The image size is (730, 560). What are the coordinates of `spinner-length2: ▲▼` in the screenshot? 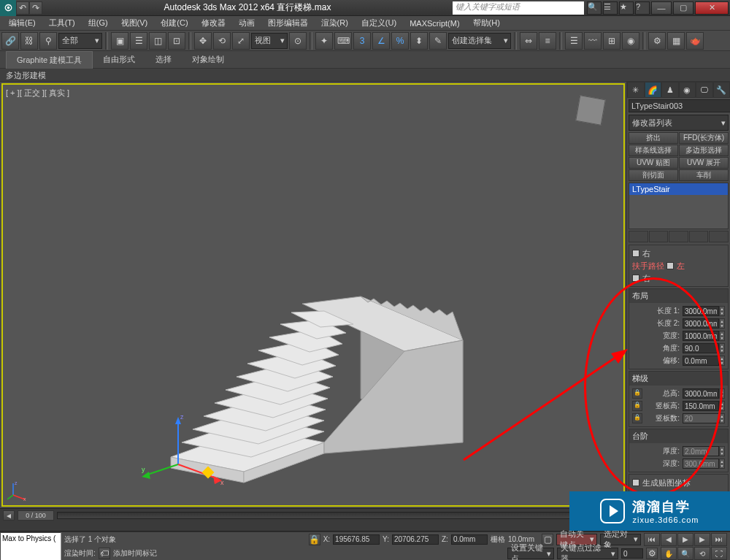 It's located at (722, 323).